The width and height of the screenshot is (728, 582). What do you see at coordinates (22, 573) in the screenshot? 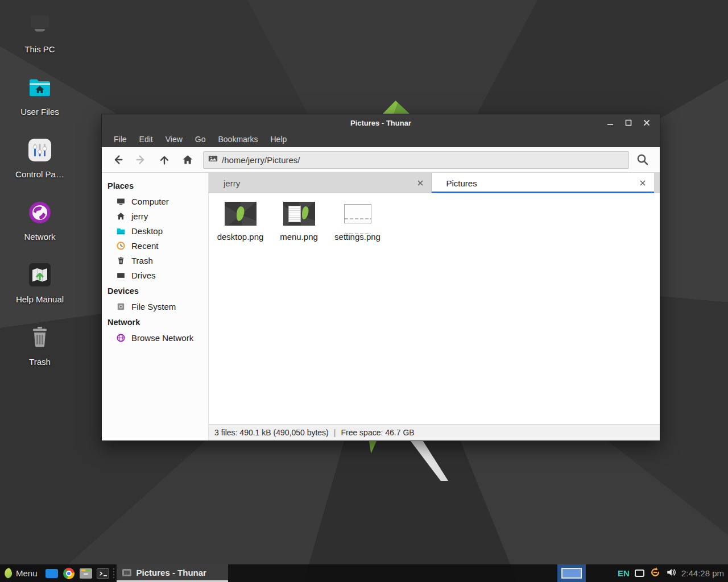
I see `menu-button: Menu` at bounding box center [22, 573].